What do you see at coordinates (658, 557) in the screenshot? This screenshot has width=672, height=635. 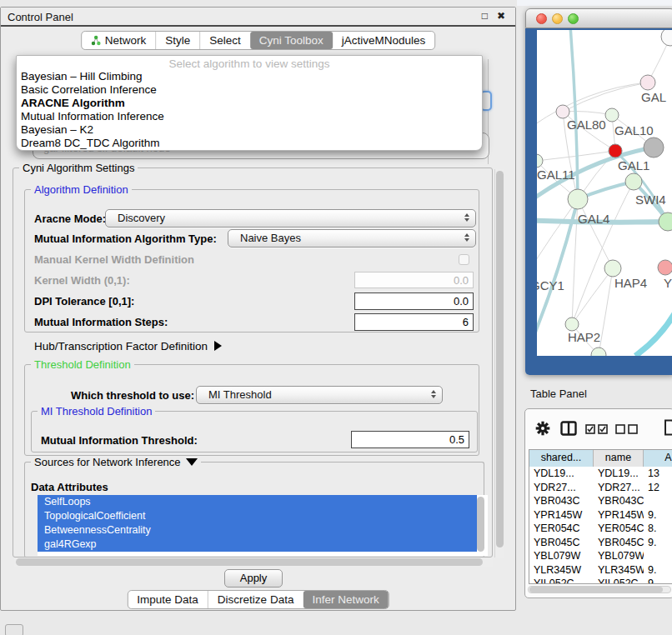 I see `table-cell` at bounding box center [658, 557].